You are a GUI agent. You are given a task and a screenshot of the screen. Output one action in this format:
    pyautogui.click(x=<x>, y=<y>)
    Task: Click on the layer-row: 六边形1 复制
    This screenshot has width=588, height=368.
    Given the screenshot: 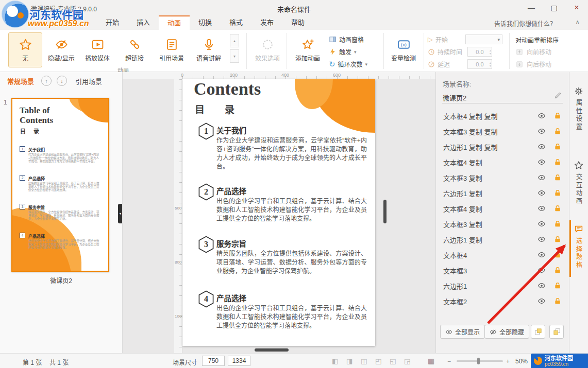 What is the action you would take?
    pyautogui.click(x=502, y=193)
    